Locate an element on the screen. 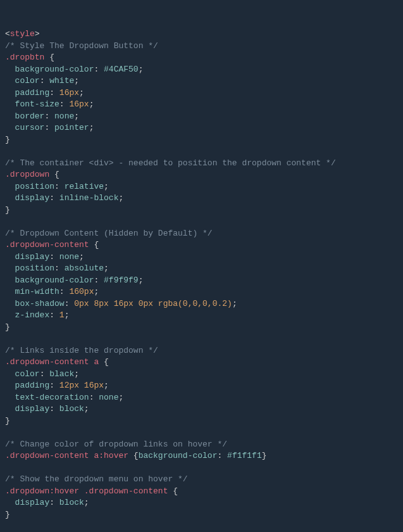  code-token: .dropdown-content a is located at coordinates (52, 362).